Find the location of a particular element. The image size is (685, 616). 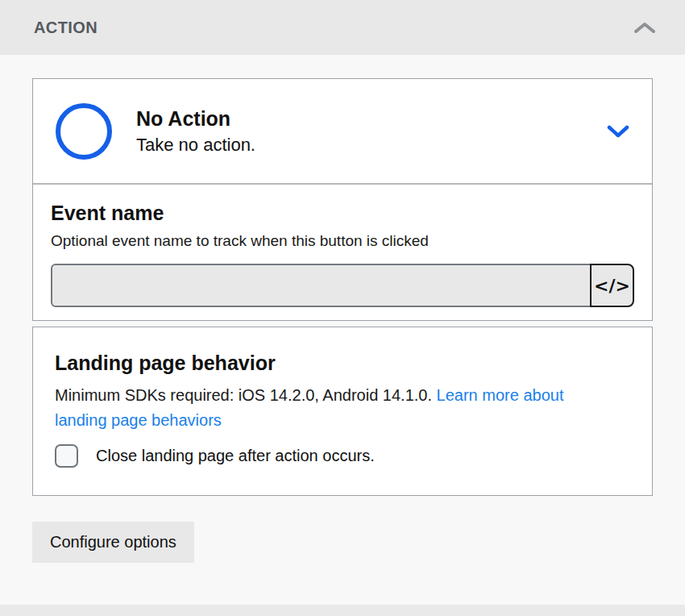

landing-page-heading: Landing page behavior is located at coordinates (342, 363).